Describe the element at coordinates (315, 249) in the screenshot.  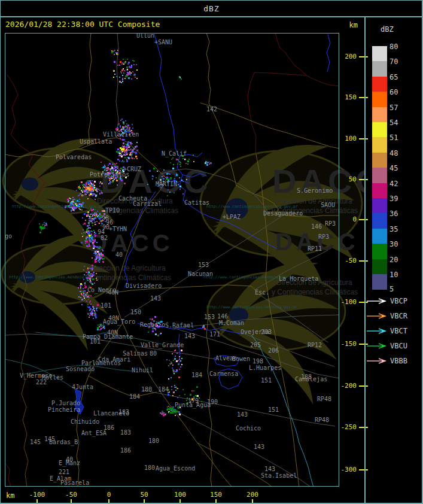
I see `map-label: RP11` at that location.